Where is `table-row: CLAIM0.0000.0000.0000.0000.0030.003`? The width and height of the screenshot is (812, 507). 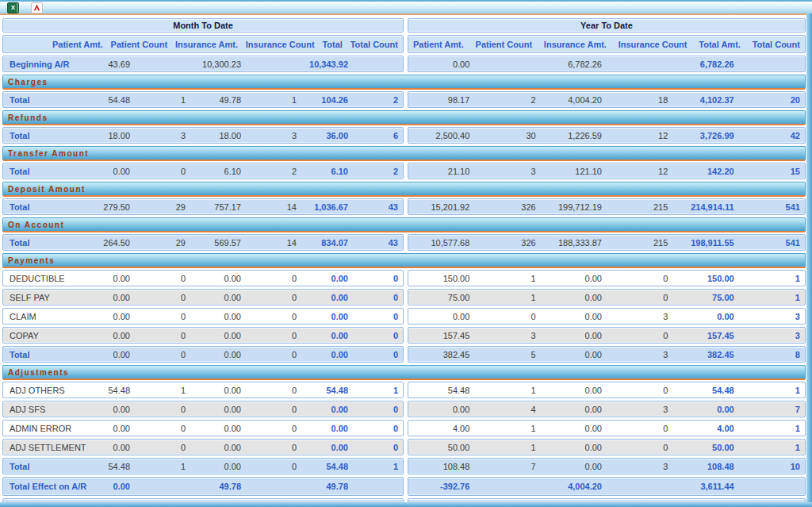
table-row: CLAIM0.0000.0000.0000.0000.0030.003 is located at coordinates (404, 316).